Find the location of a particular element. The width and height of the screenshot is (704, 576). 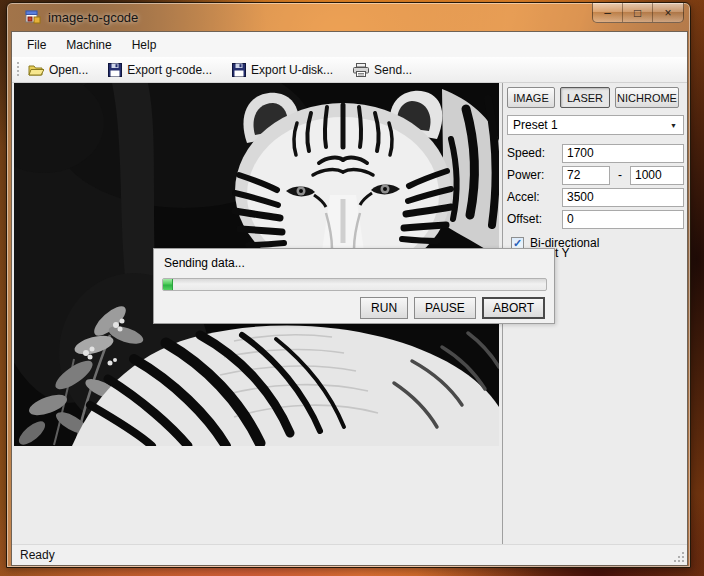

menu-bar: File Machine Help is located at coordinates (350, 44).